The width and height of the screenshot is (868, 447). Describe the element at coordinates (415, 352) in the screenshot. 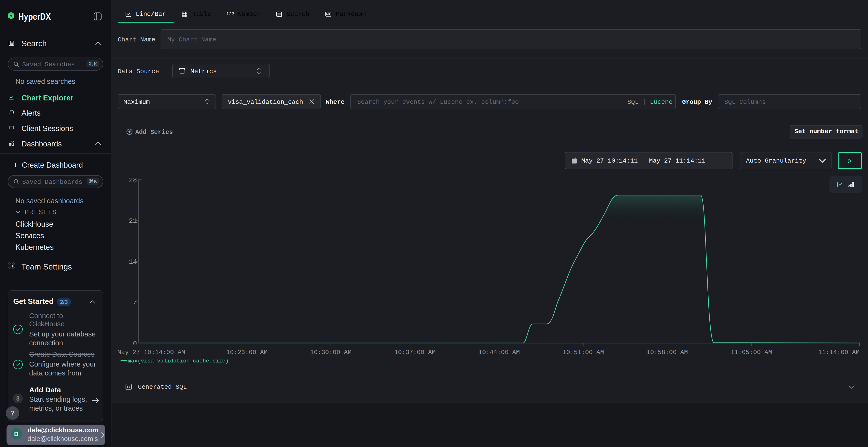

I see `svg-text: 10:37:00 AM` at that location.